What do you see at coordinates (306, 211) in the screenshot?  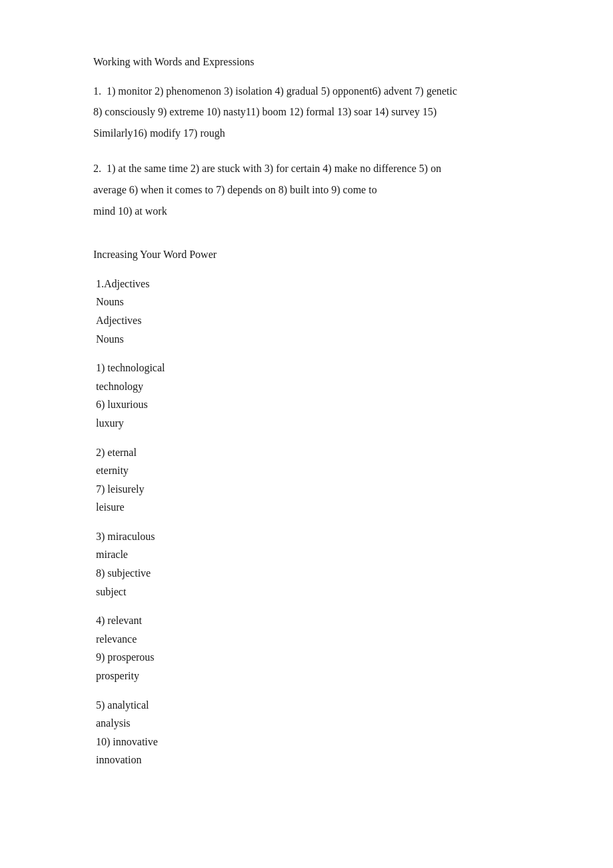 I see `exercise2-line3: mind 10) at work` at bounding box center [306, 211].